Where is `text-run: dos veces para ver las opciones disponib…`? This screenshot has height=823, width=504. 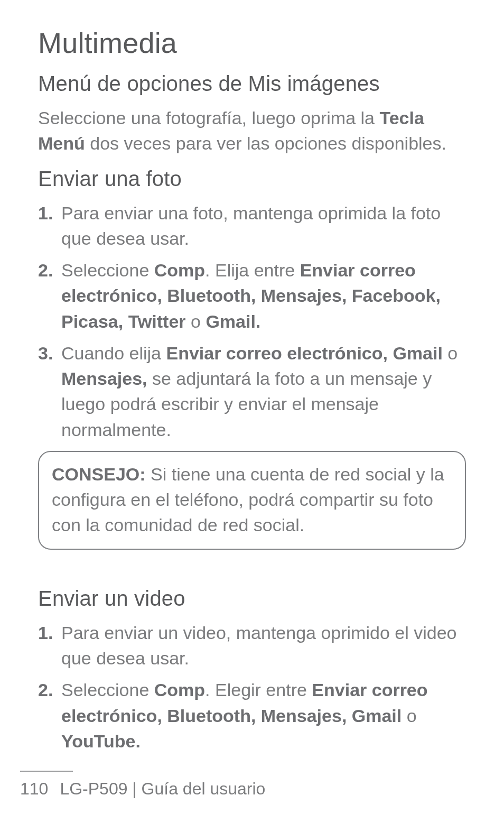 text-run: dos veces para ver las opciones disponib… is located at coordinates (266, 143).